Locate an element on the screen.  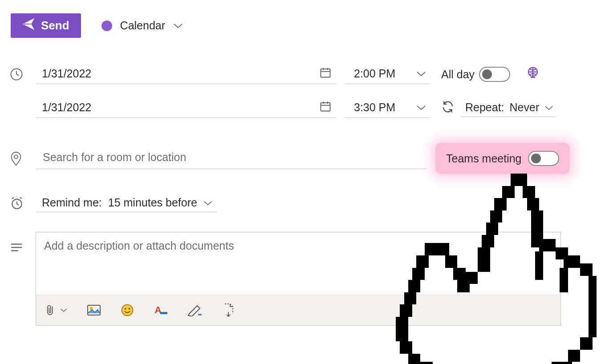
start-date-value: 1/31/2022 is located at coordinates (67, 73).